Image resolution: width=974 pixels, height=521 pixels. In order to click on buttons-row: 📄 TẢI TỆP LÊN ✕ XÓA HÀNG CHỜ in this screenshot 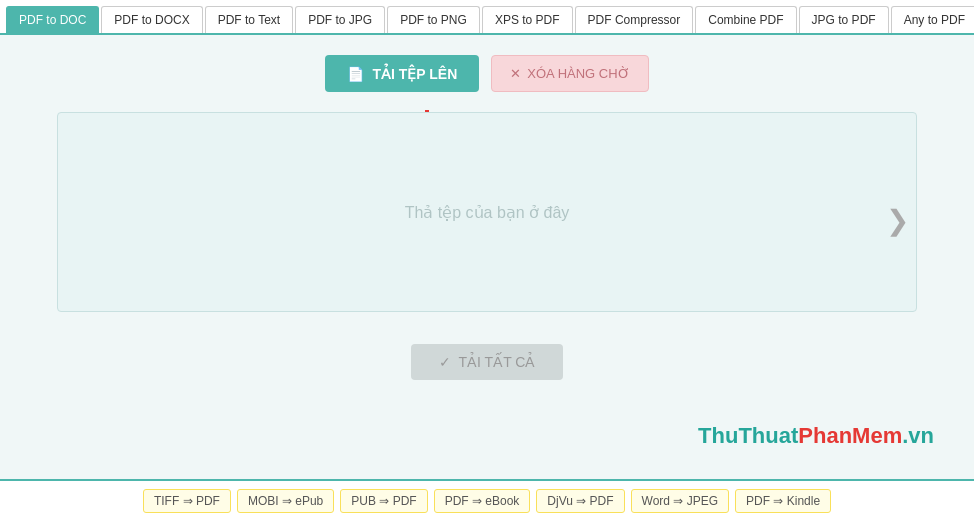, I will do `click(486, 74)`.